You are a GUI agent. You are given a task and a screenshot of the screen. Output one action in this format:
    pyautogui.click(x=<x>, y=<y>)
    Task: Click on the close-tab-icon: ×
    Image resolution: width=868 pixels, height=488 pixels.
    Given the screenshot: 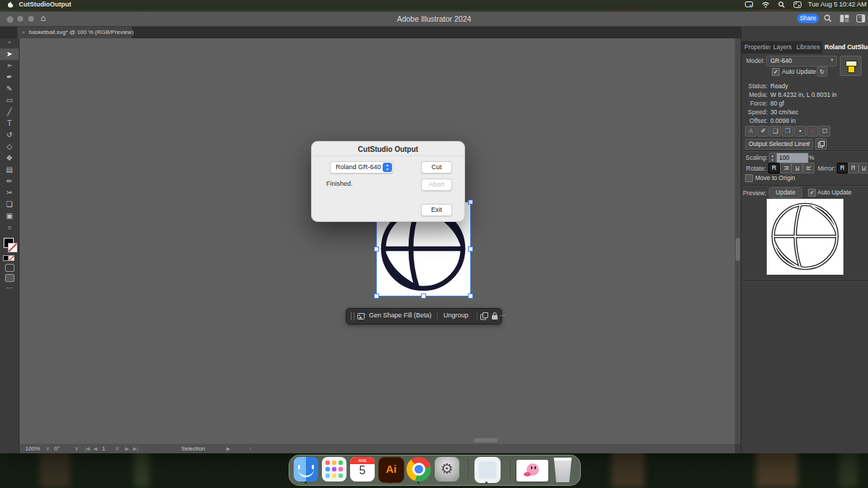 What is the action you would take?
    pyautogui.click(x=23, y=33)
    